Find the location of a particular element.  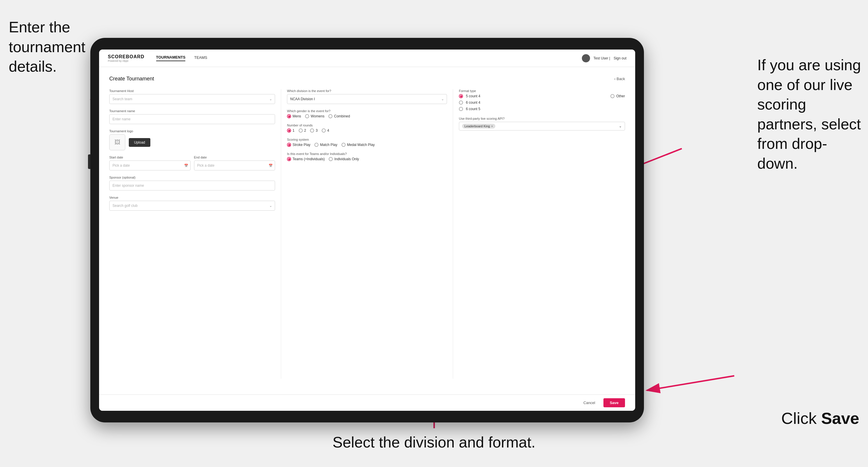

round-2-radio is located at coordinates (301, 130).